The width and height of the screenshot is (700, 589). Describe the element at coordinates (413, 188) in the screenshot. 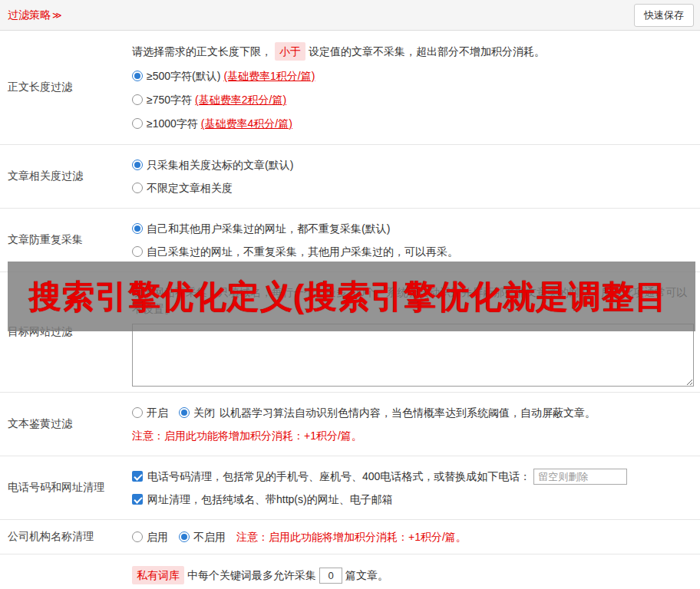

I see `relevance-option-any: 不限定文章相关度` at that location.